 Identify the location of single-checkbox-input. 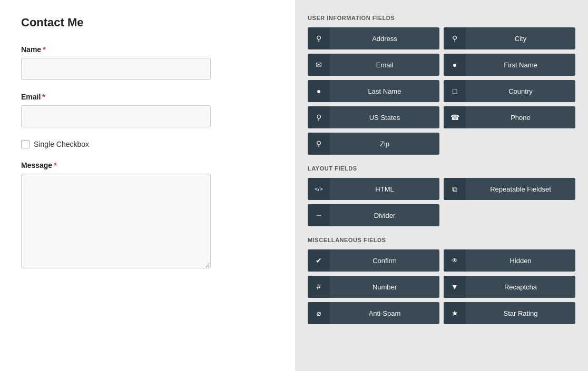
(25, 144).